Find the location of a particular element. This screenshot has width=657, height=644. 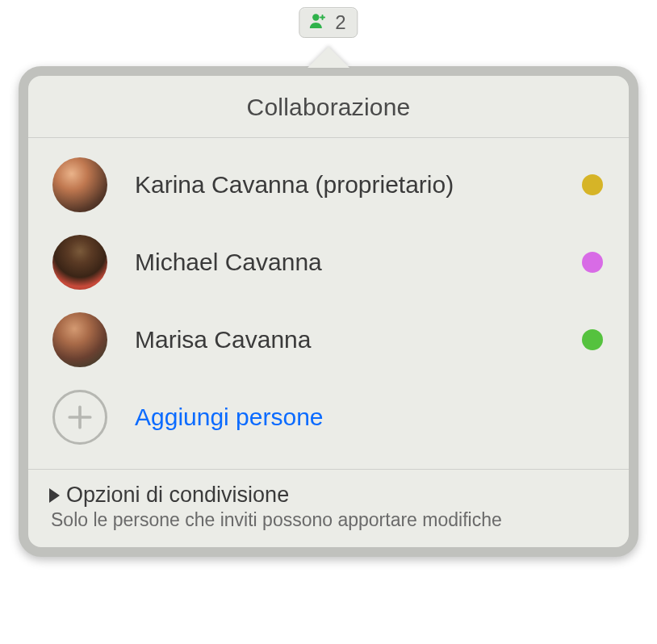

sharing-options-title: Opzioni di condivisione is located at coordinates (178, 496).